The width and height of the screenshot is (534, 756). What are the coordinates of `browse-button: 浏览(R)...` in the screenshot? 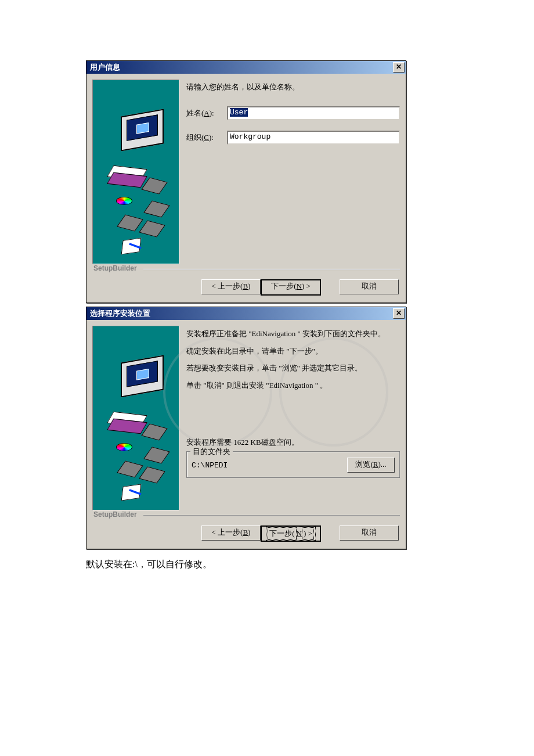 It's located at (371, 465).